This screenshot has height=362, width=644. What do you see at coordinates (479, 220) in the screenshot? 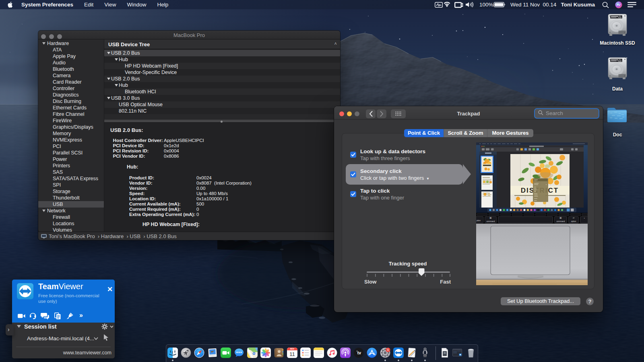
I see `svg-text: ption` at bounding box center [479, 220].